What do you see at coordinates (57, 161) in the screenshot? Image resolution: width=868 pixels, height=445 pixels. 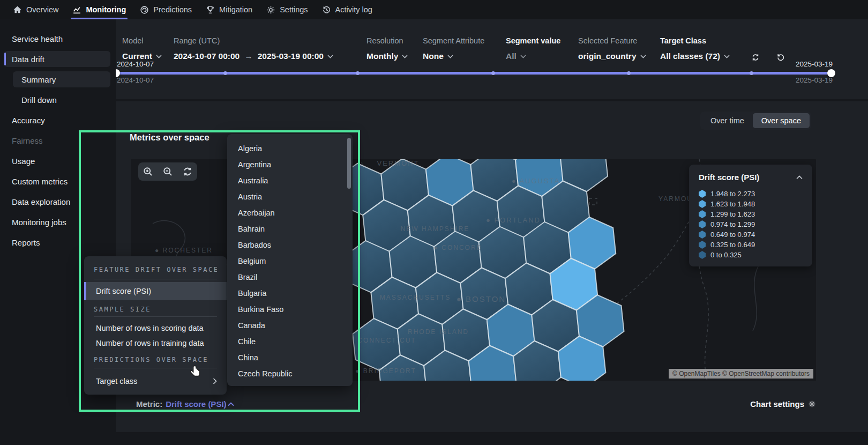 I see `sidebar-item-usage: Usage` at bounding box center [57, 161].